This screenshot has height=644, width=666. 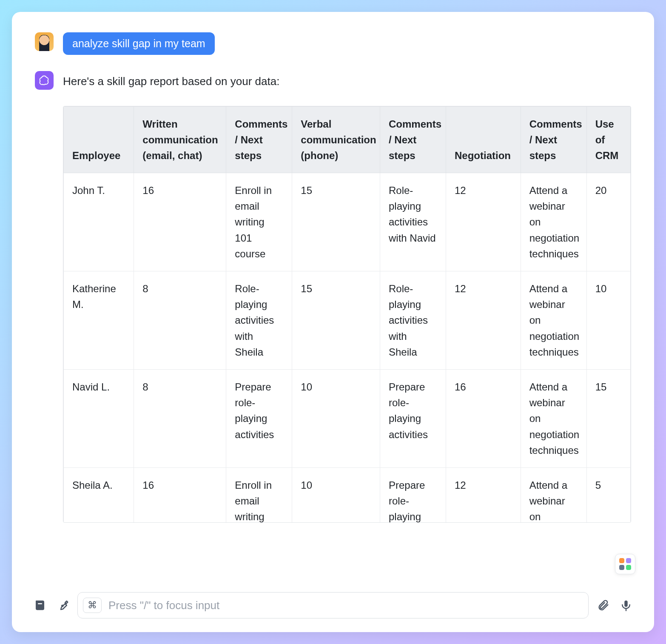 I want to click on cell-comment: Enroll in email writing 101 course, so click(x=259, y=222).